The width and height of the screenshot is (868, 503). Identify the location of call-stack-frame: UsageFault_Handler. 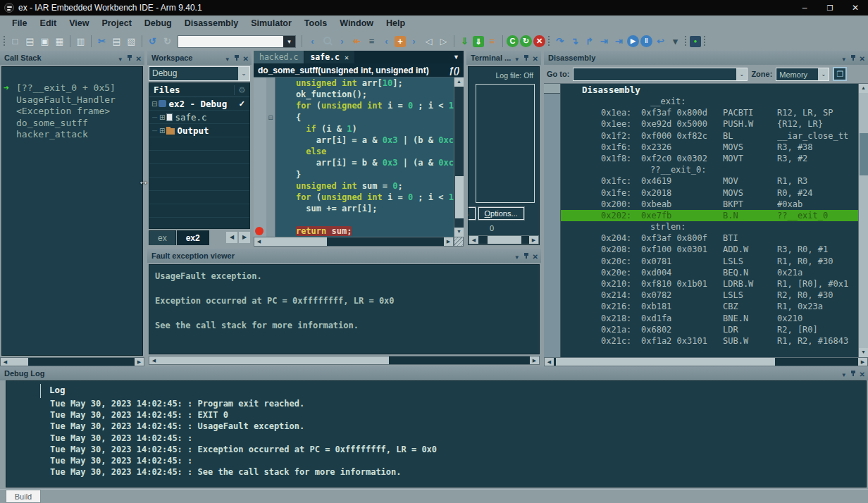
(72, 100).